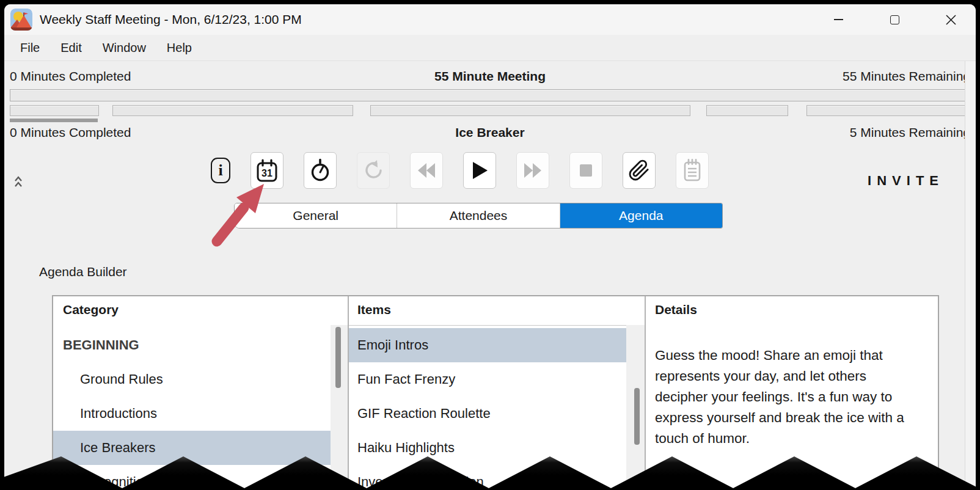  I want to click on double-chevron-up-icon, so click(18, 183).